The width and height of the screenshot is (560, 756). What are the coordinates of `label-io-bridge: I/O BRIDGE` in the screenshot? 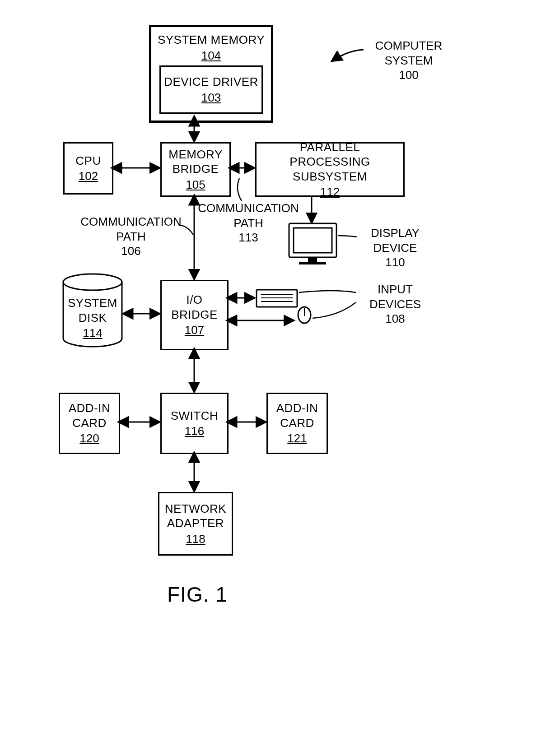 It's located at (194, 307).